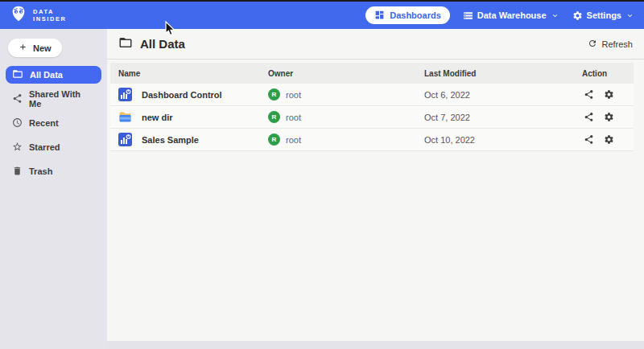 This screenshot has height=349, width=644. I want to click on mouse-cursor, so click(171, 29).